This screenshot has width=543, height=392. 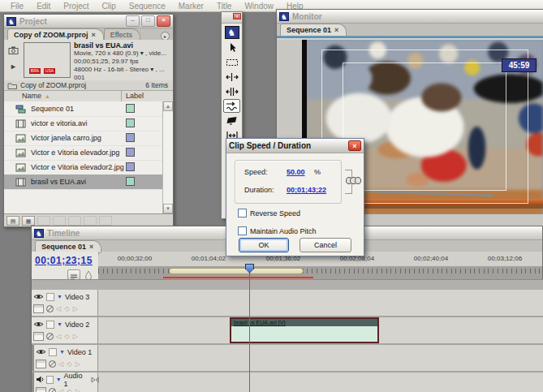 What do you see at coordinates (148, 21) in the screenshot?
I see `maximize-button` at bounding box center [148, 21].